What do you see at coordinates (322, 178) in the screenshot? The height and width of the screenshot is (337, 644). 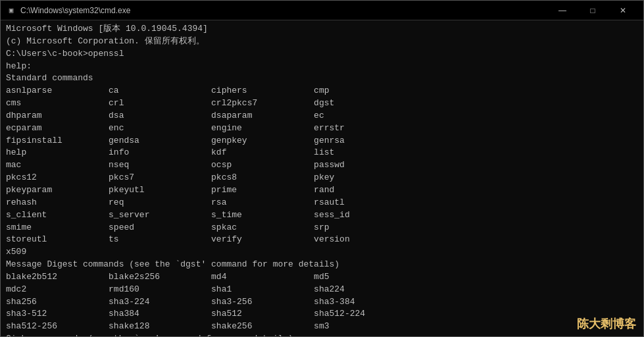 I see `console-line: pkcs12 pkcs7 pkcs8 pkey` at bounding box center [322, 178].